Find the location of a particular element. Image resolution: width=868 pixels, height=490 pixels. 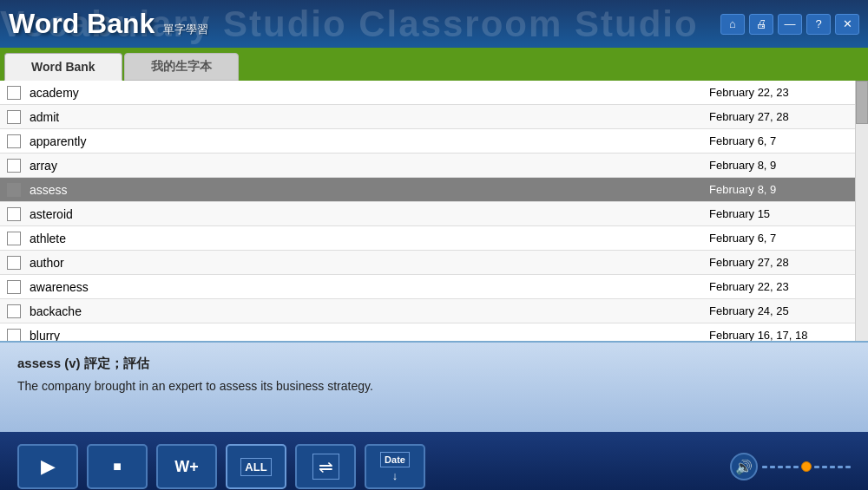

tab-bar: Word Bank 我的生字本 is located at coordinates (434, 64).